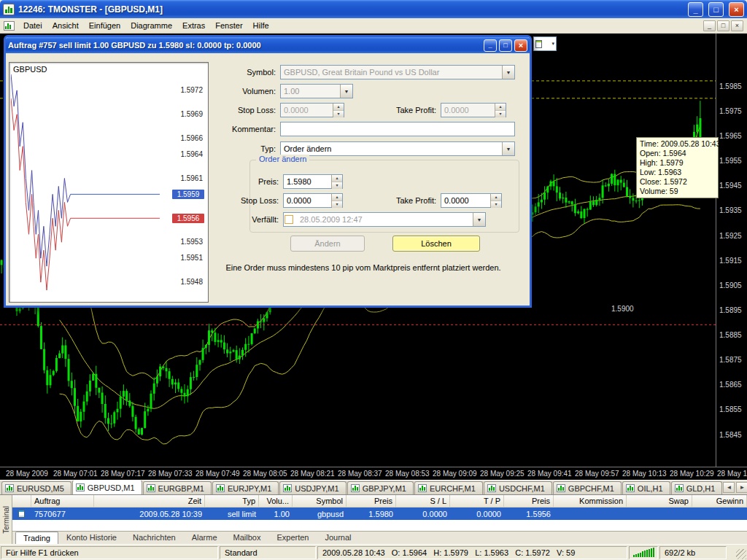 Image resolution: width=747 pixels, height=560 pixels. Describe the element at coordinates (36, 538) in the screenshot. I see `terminal-tab-trading: Trading` at that location.